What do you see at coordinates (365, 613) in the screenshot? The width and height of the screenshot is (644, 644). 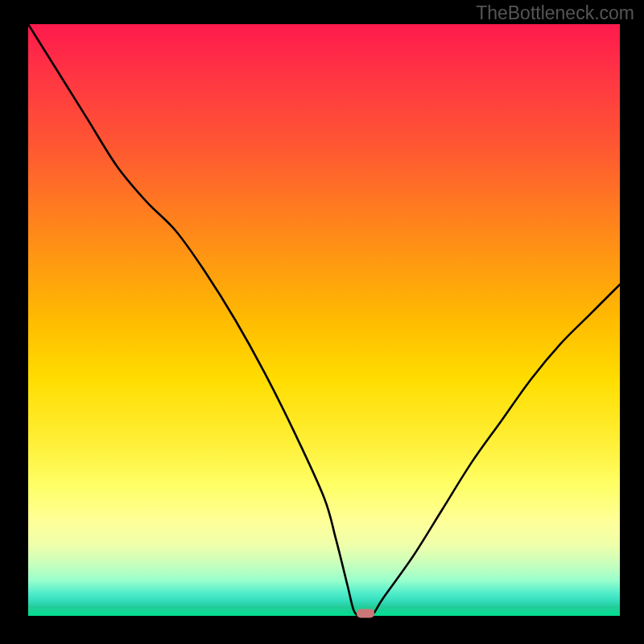 I see `optimal-marker` at bounding box center [365, 613].